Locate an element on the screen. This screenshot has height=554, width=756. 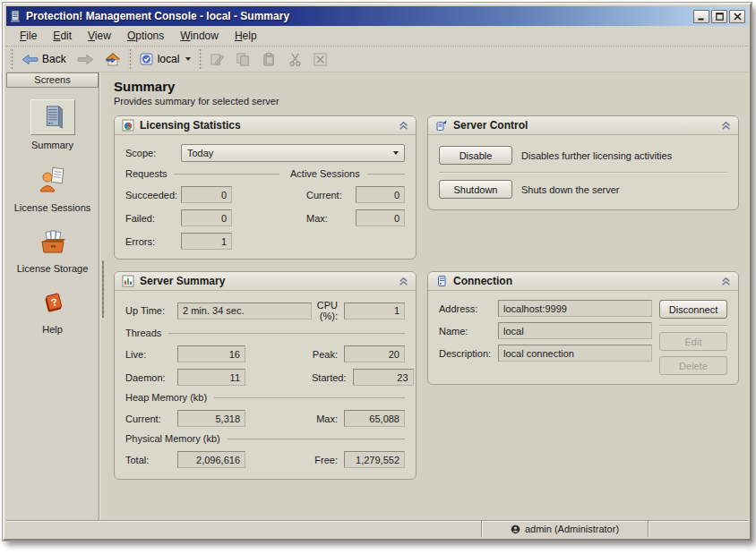
forward-icon is located at coordinates (86, 59).